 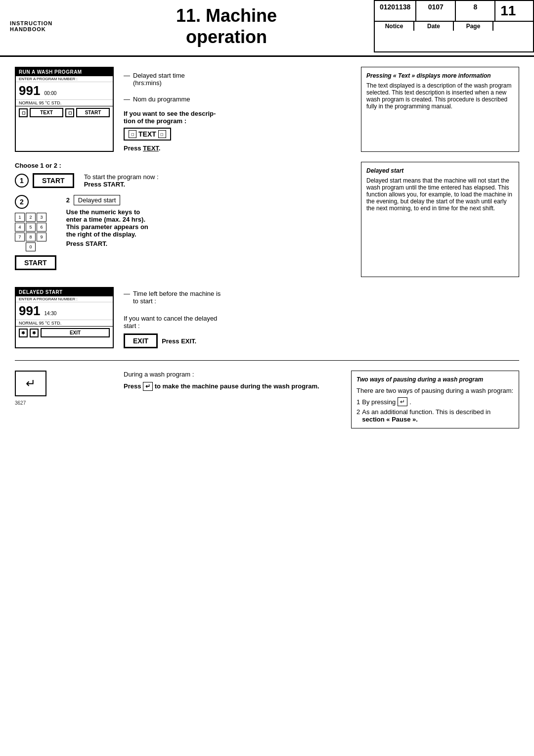 What do you see at coordinates (513, 26) in the screenshot?
I see `page-big-spacer` at bounding box center [513, 26].